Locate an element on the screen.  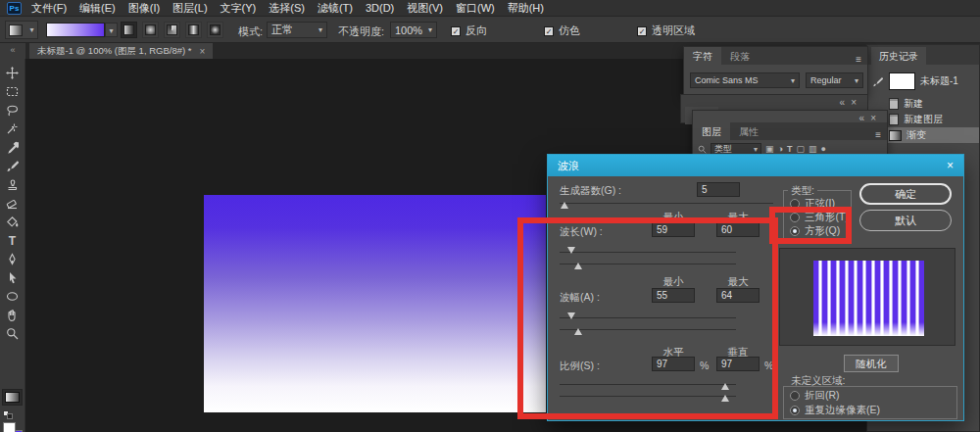
default-button: 默认 is located at coordinates (906, 220).